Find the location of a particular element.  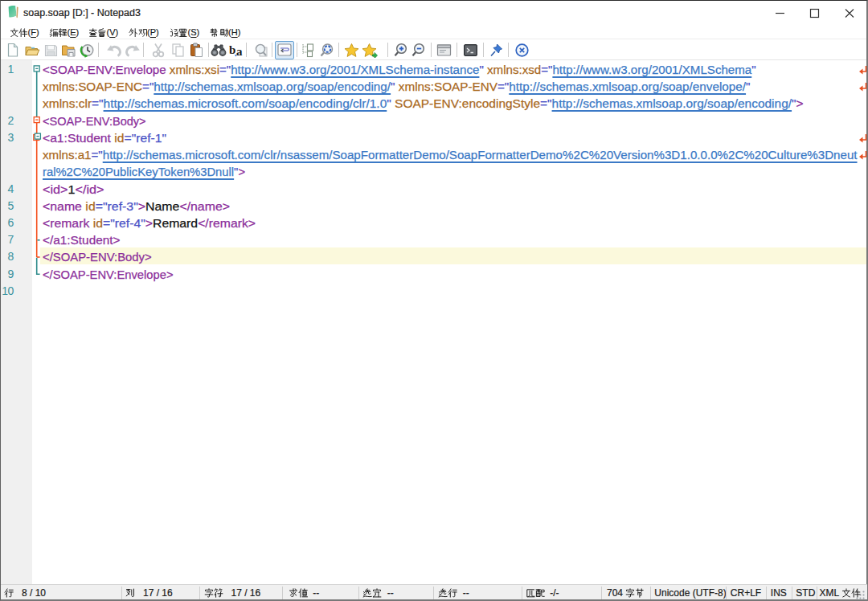

svg-text: b is located at coordinates (232, 50).